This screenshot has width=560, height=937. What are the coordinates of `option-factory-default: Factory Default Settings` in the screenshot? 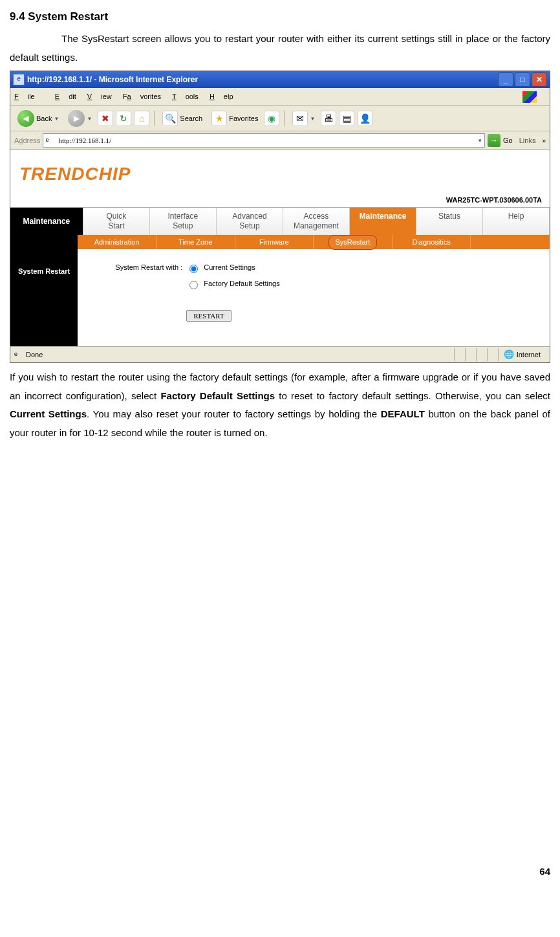 It's located at (242, 283).